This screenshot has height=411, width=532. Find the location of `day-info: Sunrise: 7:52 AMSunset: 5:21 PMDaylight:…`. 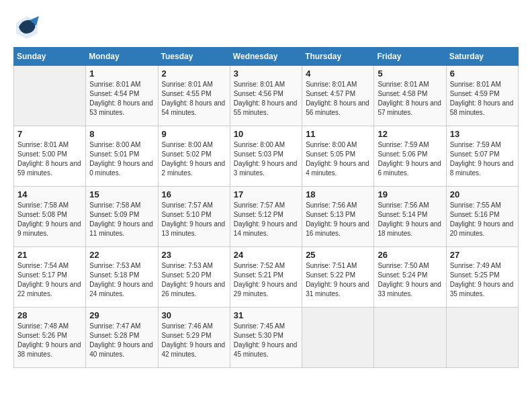

day-info: Sunrise: 7:52 AMSunset: 5:21 PMDaylight:… is located at coordinates (266, 280).